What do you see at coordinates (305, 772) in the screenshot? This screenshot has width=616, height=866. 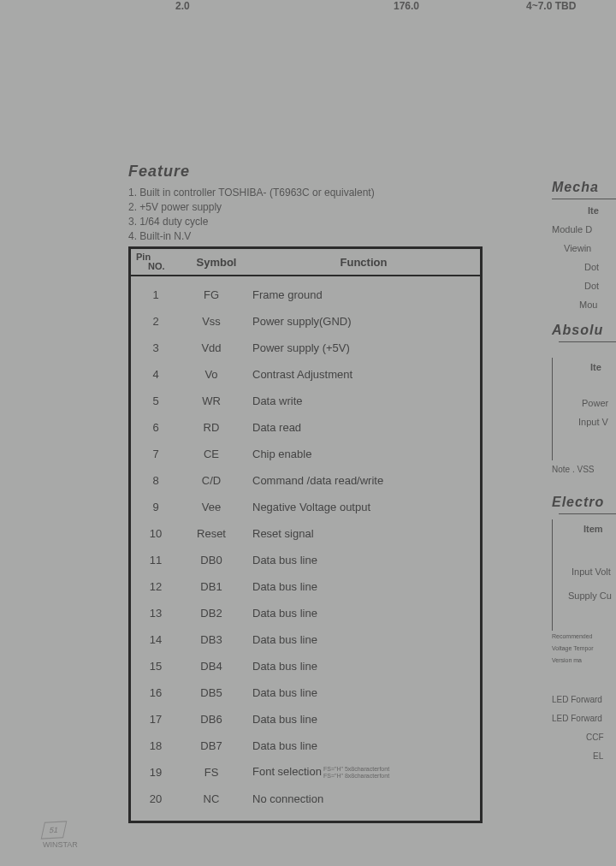 I see `table-row: 19FSFont selectionFS="H" 5x8characterfon…` at bounding box center [305, 772].